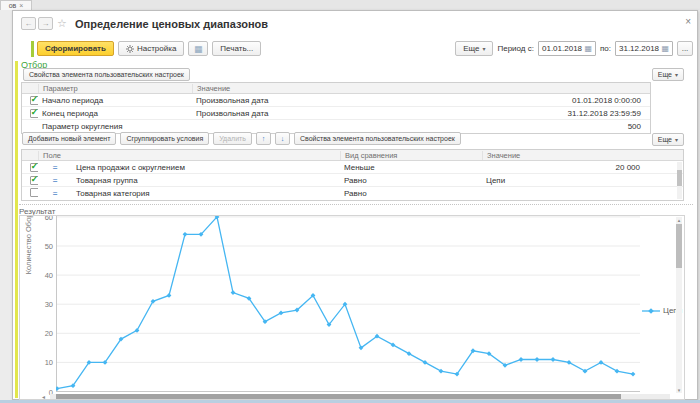  What do you see at coordinates (189, 156) in the screenshot?
I see `header-field: Поле` at bounding box center [189, 156].